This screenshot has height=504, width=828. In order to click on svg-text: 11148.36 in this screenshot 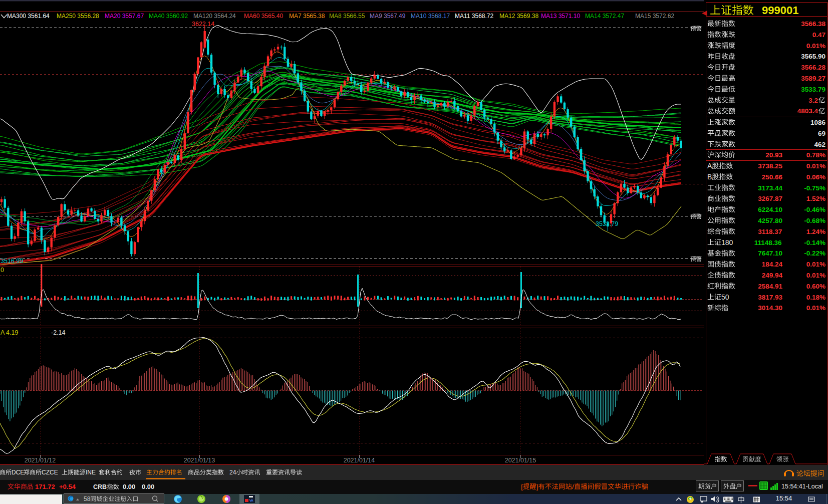, I will do `click(768, 242)`.